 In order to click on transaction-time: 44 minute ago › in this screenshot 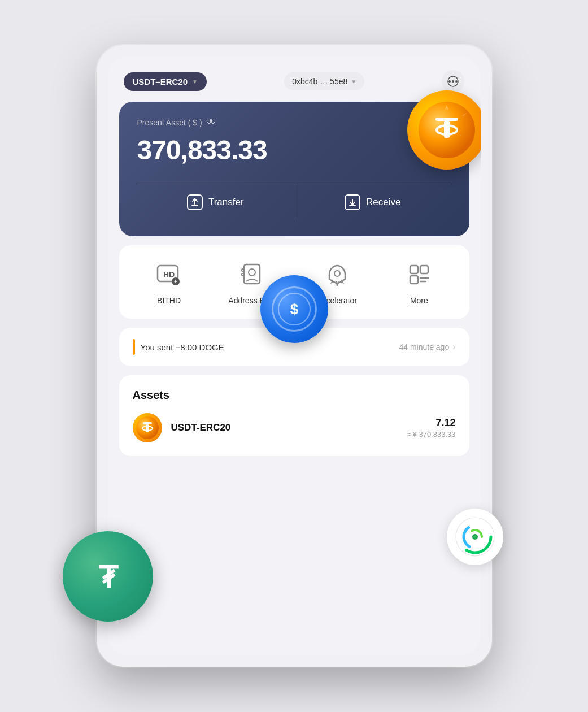, I will do `click(427, 347)`.